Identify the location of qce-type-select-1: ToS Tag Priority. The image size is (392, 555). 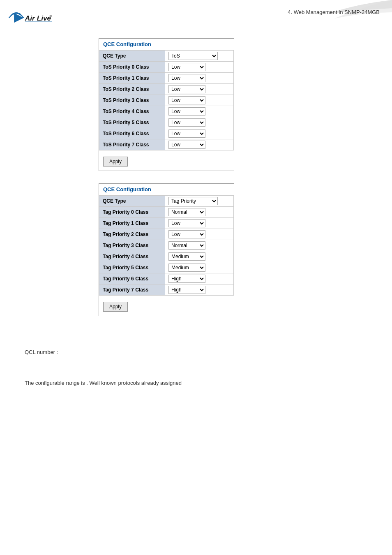
(193, 56).